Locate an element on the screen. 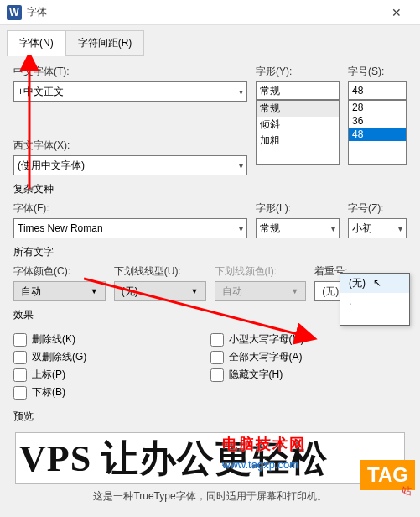  complex-font-combo: Times New Roman ▾ is located at coordinates (131, 228).